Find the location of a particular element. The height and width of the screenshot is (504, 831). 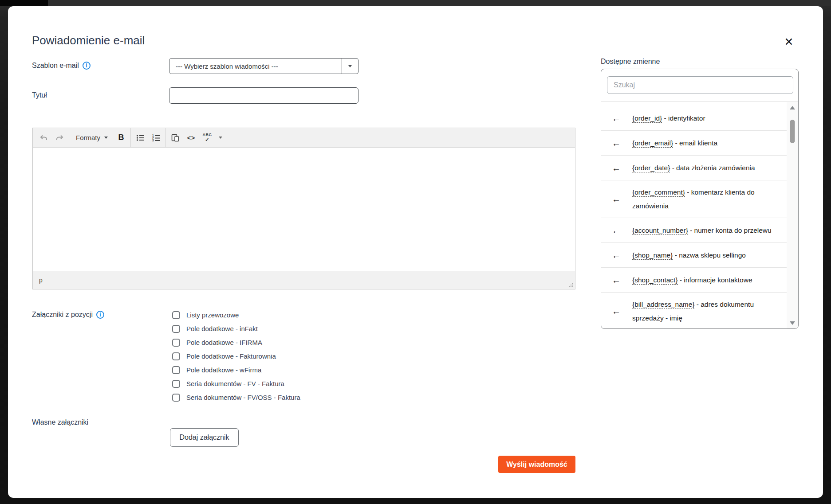

paste-button is located at coordinates (175, 138).